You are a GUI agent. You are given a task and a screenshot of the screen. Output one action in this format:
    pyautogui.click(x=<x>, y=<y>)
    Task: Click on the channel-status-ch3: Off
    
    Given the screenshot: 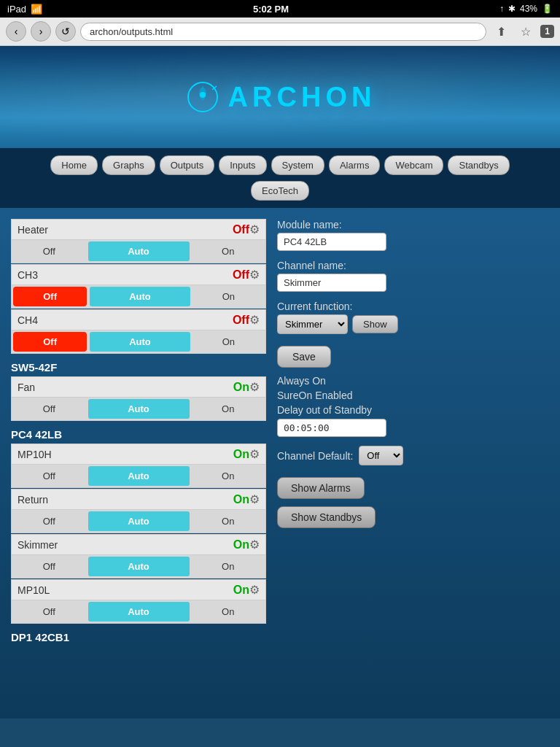 What is the action you would take?
    pyautogui.click(x=241, y=275)
    